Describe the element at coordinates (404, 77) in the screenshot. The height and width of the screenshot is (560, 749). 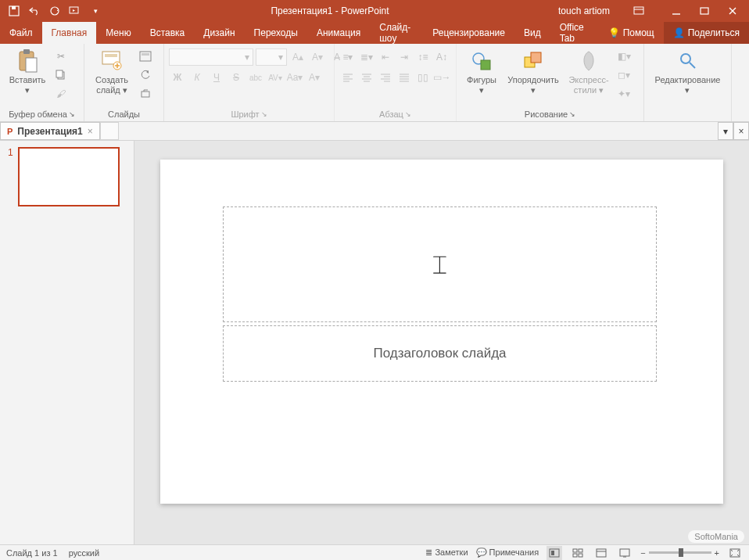
I see `justify-icon` at that location.